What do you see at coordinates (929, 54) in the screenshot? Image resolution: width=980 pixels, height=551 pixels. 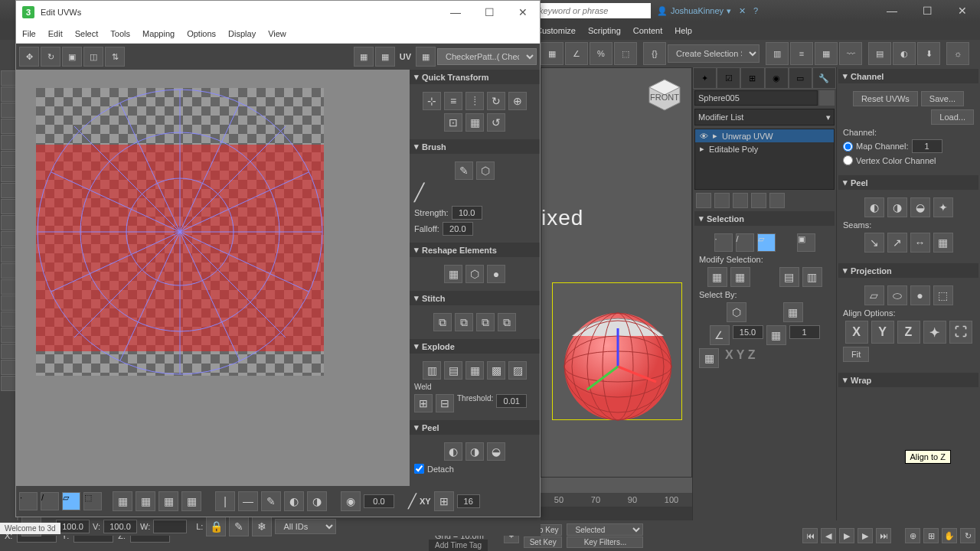 I see `render-setup-button: ⬇` at bounding box center [929, 54].